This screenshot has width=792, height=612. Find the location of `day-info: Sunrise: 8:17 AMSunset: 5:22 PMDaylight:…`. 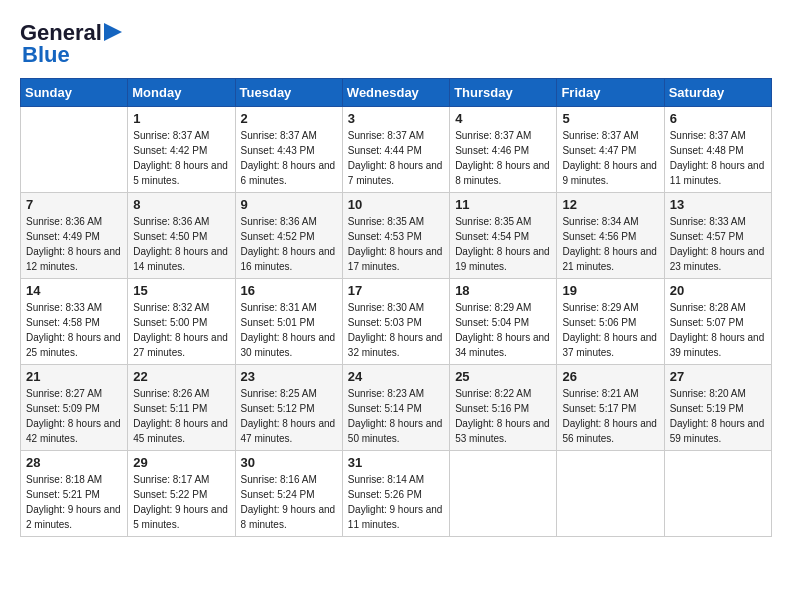

day-info: Sunrise: 8:17 AMSunset: 5:22 PMDaylight:… is located at coordinates (181, 502).